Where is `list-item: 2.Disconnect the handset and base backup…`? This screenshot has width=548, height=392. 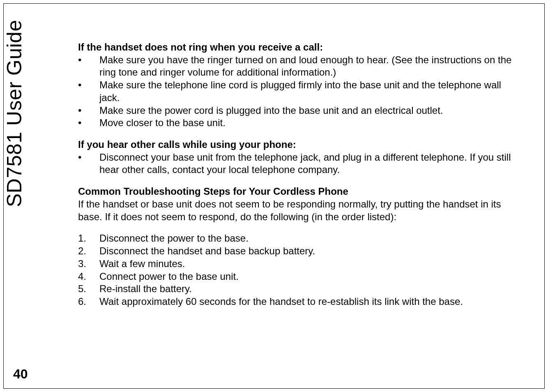 list-item: 2.Disconnect the handset and base backup… is located at coordinates (301, 251).